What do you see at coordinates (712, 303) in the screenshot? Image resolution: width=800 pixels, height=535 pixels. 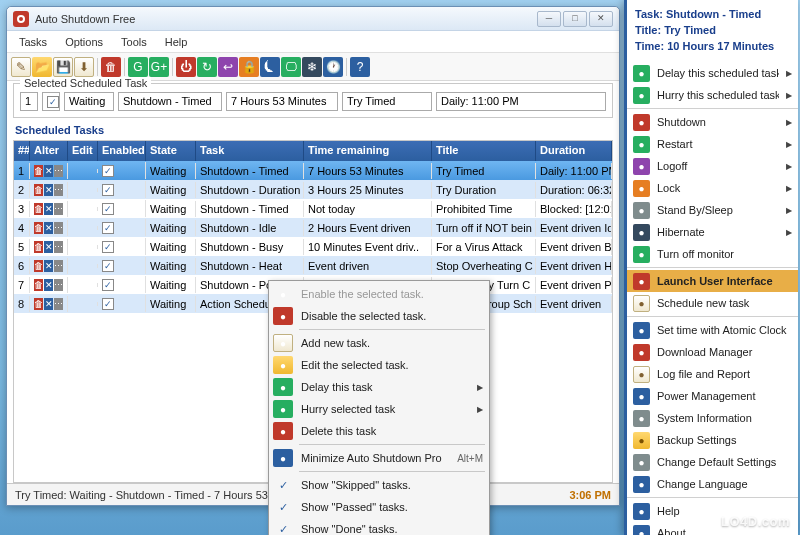 I see `panel-item: ●Schedule new task` at bounding box center [712, 303].